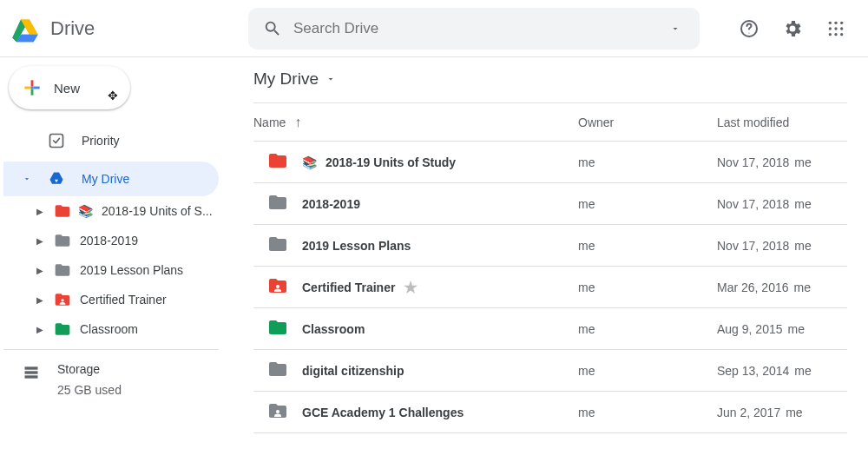 The height and width of the screenshot is (462, 868). Describe the element at coordinates (298, 122) in the screenshot. I see `sort-arrow-up-icon: ↑` at that location.